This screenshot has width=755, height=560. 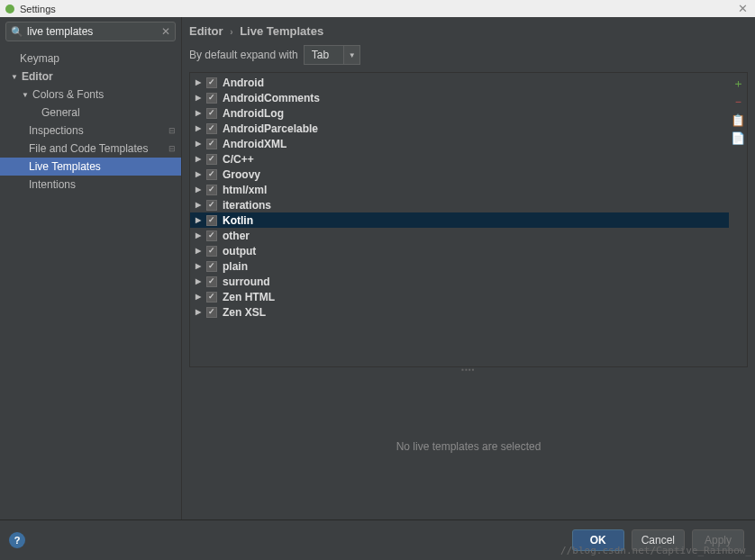 I want to click on window-title: Settings, so click(x=38, y=9).